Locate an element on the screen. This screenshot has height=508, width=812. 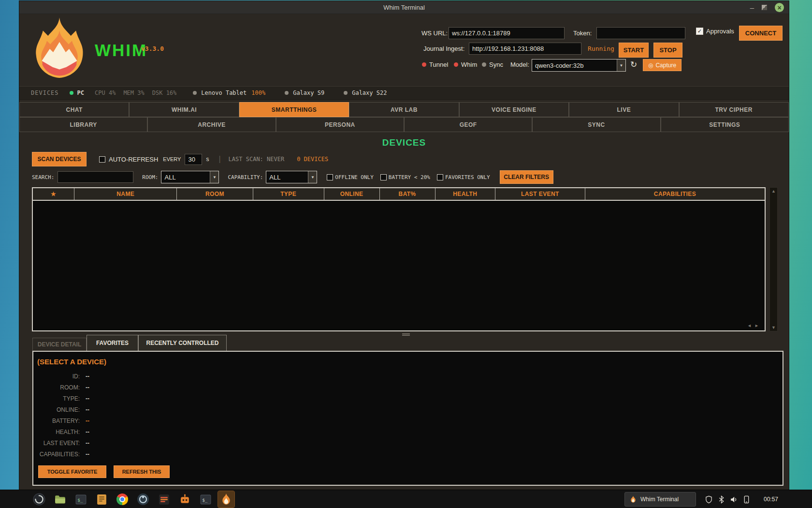
tab-device-detail: DEVICE DETAIL is located at coordinates (59, 344).